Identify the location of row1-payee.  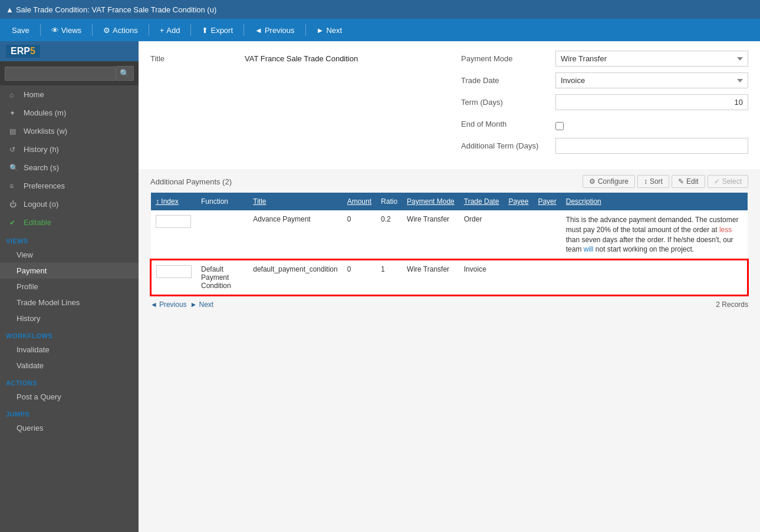
(518, 235).